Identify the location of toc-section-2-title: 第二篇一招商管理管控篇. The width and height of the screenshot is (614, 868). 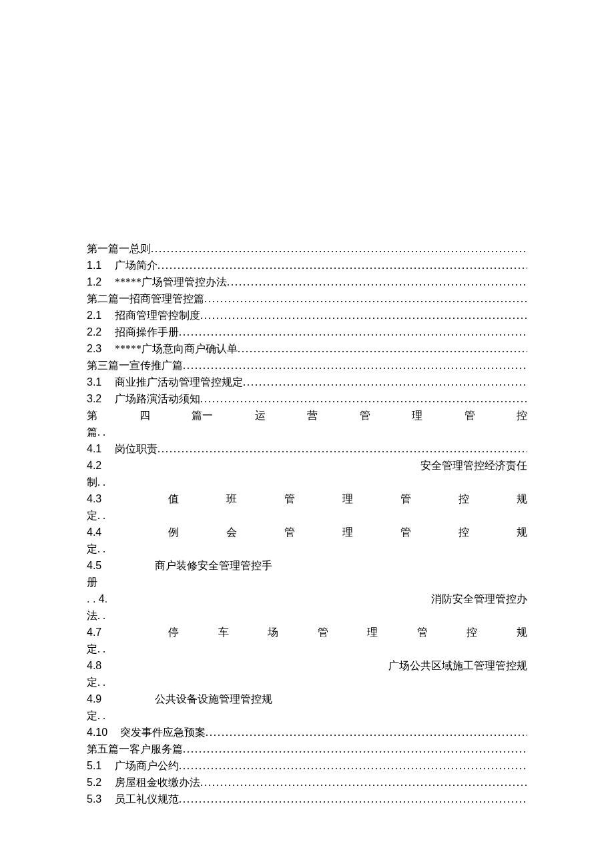
(145, 299).